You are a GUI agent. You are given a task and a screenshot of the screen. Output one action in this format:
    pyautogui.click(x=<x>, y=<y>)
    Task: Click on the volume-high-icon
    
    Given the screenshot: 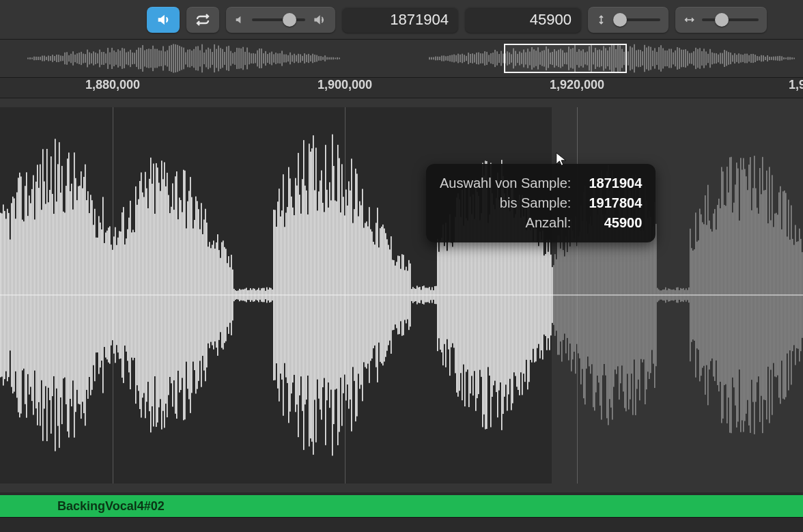 What is the action you would take?
    pyautogui.click(x=319, y=20)
    